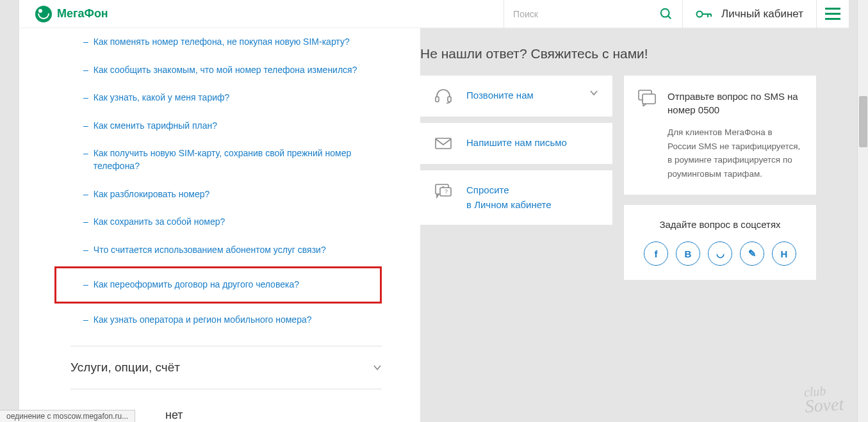 The width and height of the screenshot is (868, 422). Describe the element at coordinates (516, 96) in the screenshot. I see `call-us-card: Позвоните нам` at that location.